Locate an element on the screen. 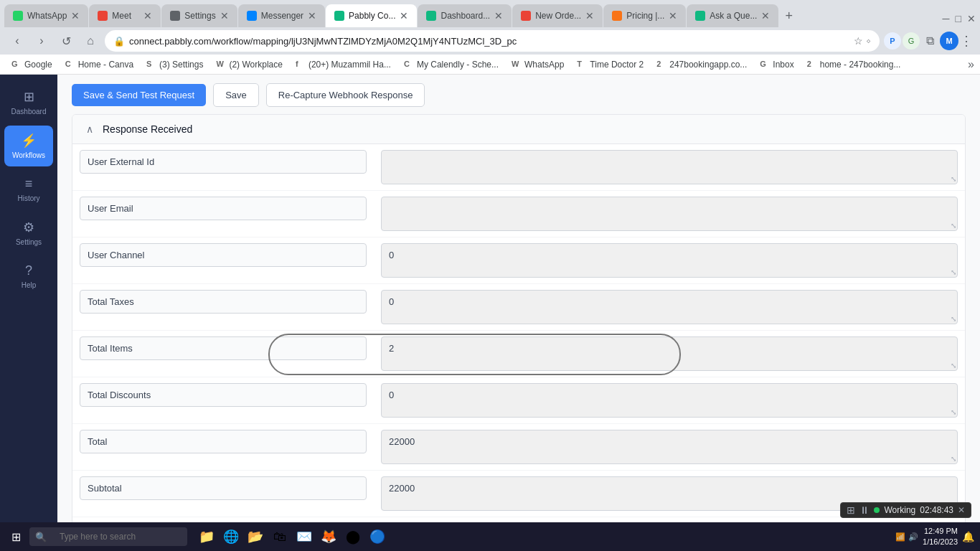 The height and width of the screenshot is (551, 980). tab-label-neworder: New Orde... is located at coordinates (558, 16).